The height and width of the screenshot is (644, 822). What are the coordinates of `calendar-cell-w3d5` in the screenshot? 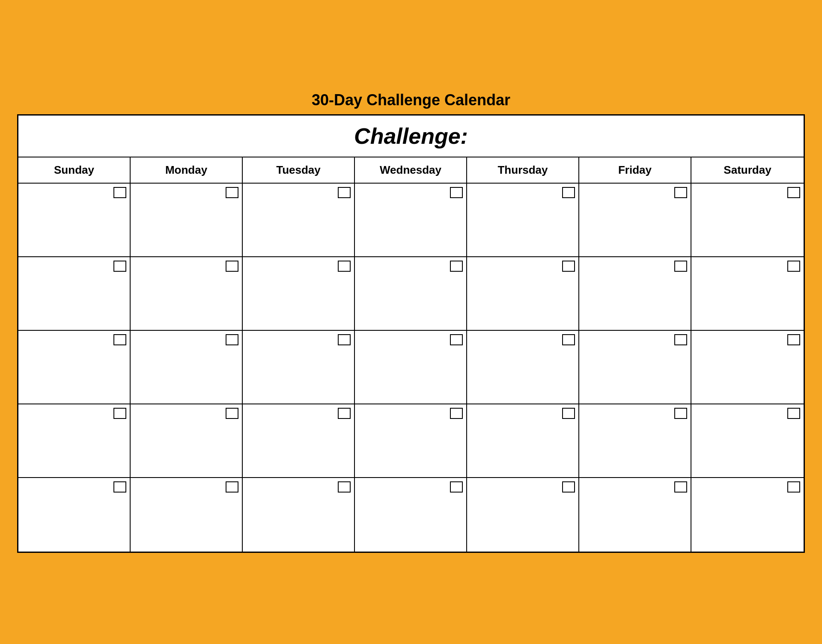 It's located at (523, 367).